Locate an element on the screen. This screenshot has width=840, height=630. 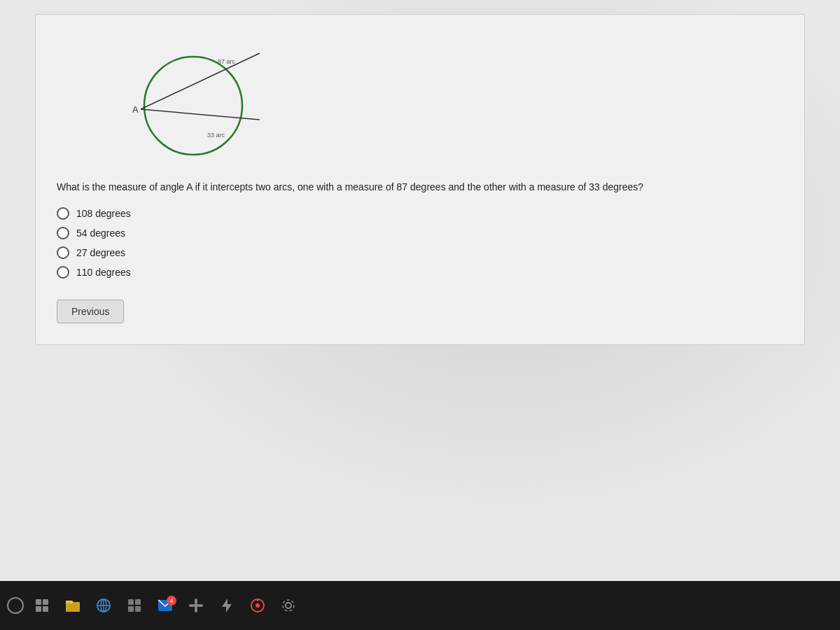
previous-button: Previous is located at coordinates (90, 312).